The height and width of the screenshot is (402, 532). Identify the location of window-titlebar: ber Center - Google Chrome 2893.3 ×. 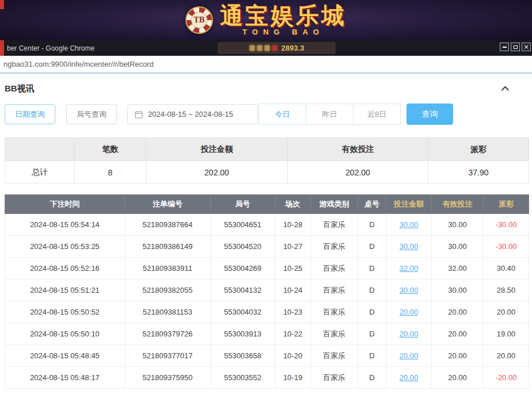
(266, 48).